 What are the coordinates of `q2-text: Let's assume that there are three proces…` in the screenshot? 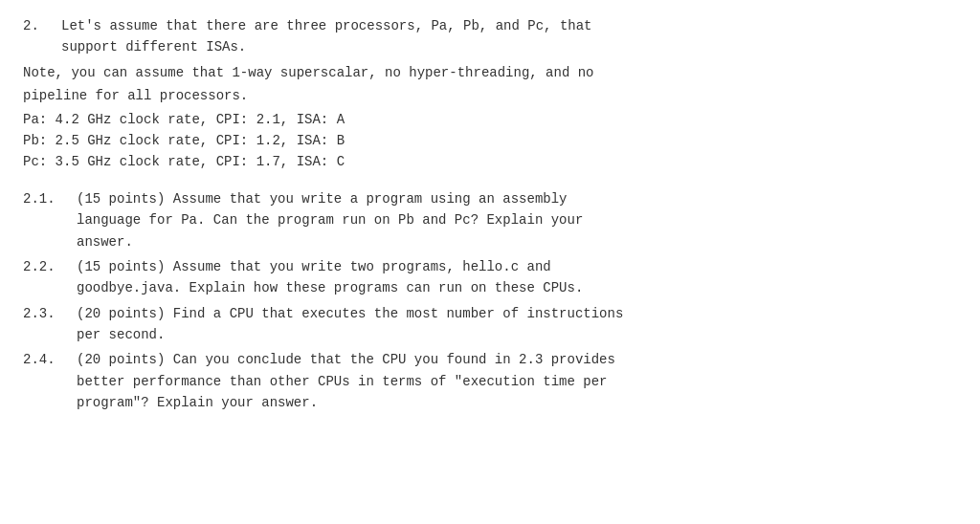 It's located at (501, 36).